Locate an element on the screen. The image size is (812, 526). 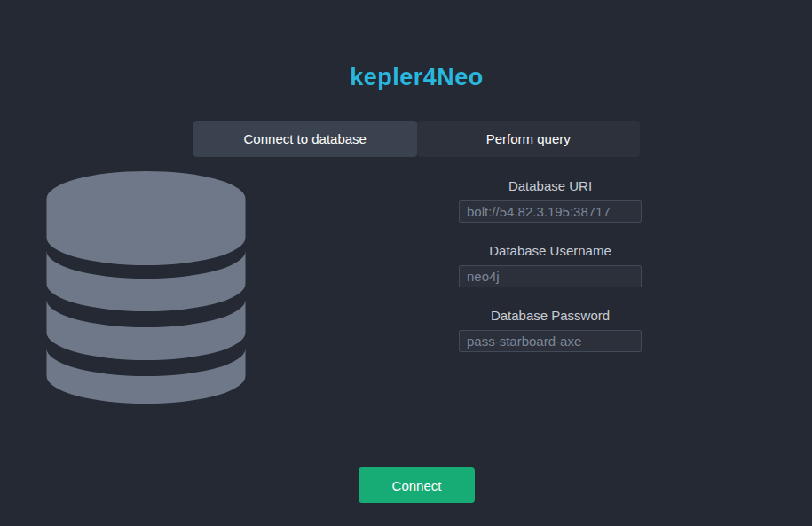
database-username-label: Database Username is located at coordinates (550, 250).